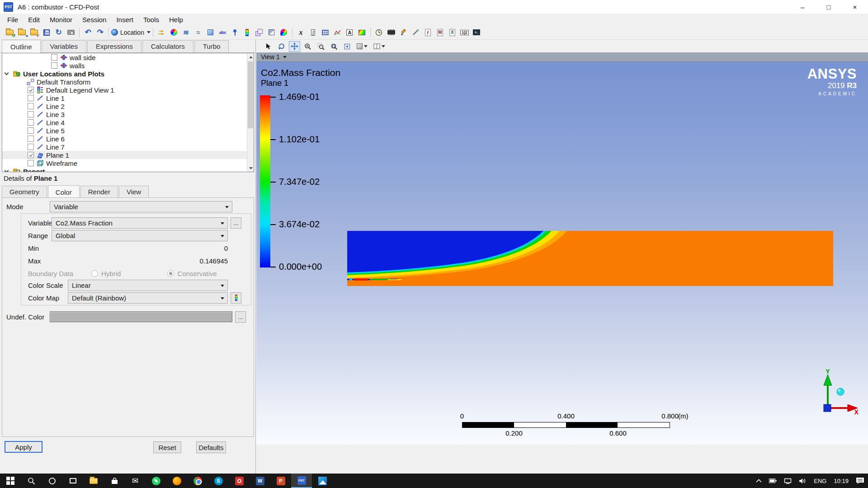 The image size is (868, 488). Describe the element at coordinates (176, 20) in the screenshot. I see `menu-help: Help` at that location.